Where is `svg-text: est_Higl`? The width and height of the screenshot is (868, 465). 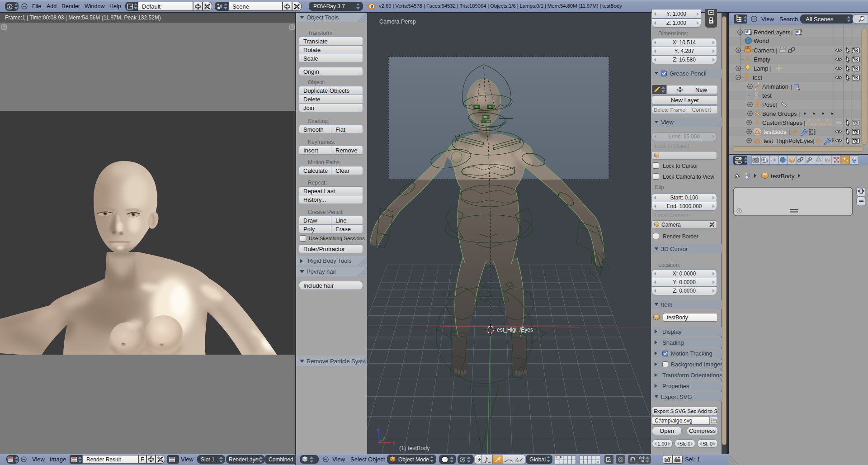
svg-text: est_Higl is located at coordinates (506, 330).